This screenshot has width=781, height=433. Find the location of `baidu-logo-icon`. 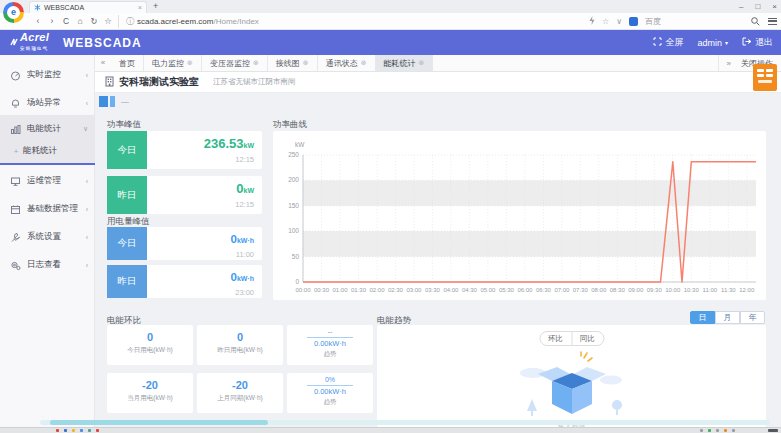

baidu-logo-icon is located at coordinates (634, 22).